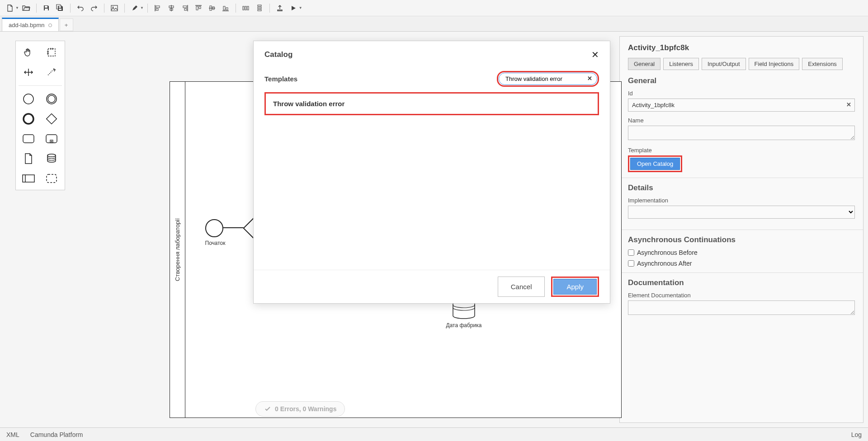 This screenshot has height=441, width=868. Describe the element at coordinates (13, 435) in the screenshot. I see `footer-xml: XML` at that location.